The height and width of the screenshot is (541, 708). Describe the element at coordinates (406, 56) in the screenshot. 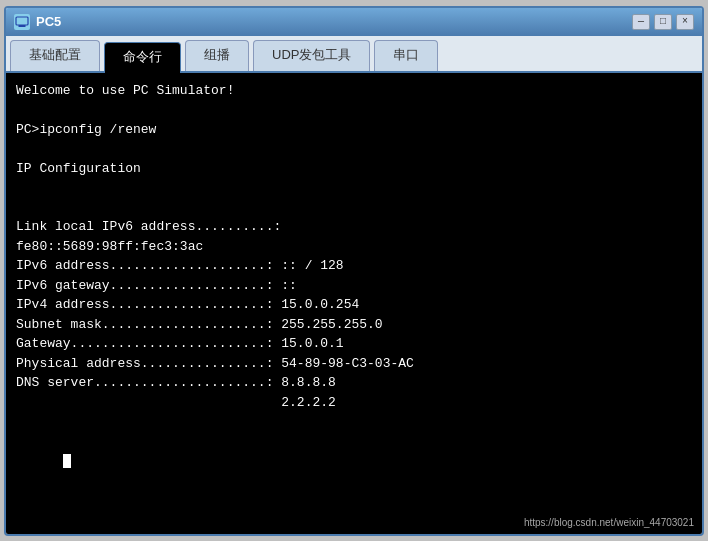

I see `tab-serial: 串口` at that location.